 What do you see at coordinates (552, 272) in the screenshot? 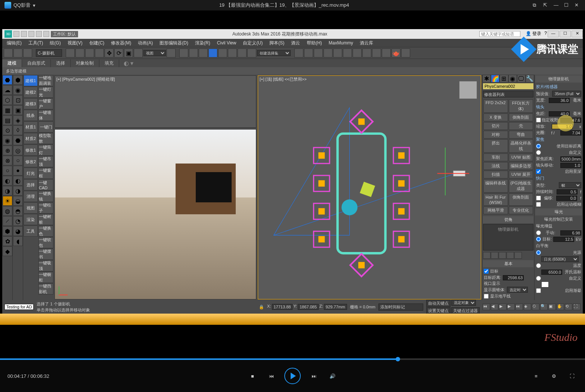
I see `kelvin-spinner: 6500.0` at bounding box center [552, 272].